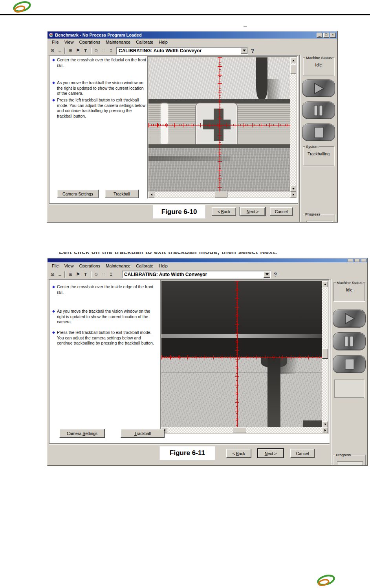 Image resolution: width=370 pixels, height=588 pixels. What do you see at coordinates (105, 289) in the screenshot?
I see `instruction-item: ◆ Center the crosshair over the inside e…` at bounding box center [105, 289].